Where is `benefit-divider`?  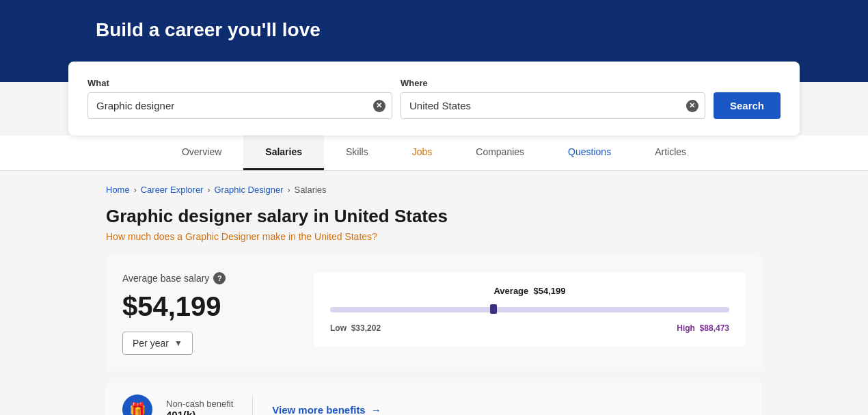 benefit-divider is located at coordinates (253, 405).